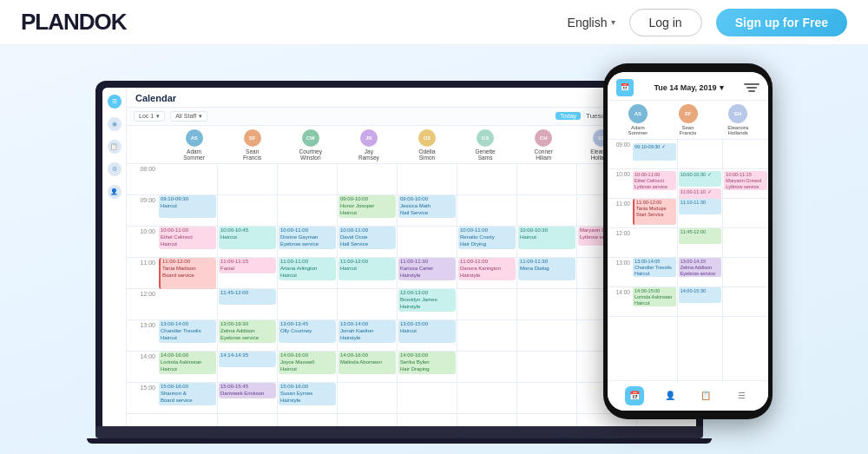  Describe the element at coordinates (142, 336) in the screenshot. I see `time-1300: 13:00` at that location.